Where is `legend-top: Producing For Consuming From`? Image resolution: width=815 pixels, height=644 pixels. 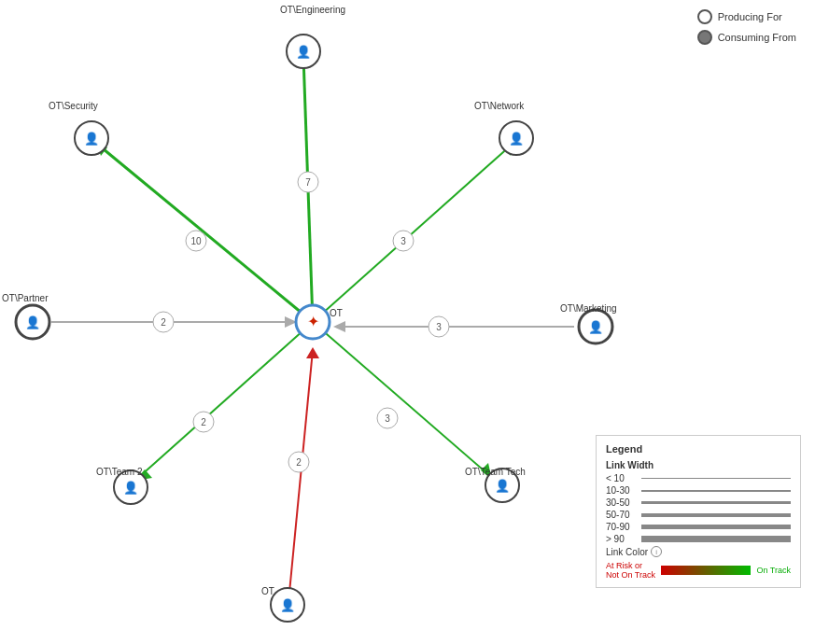 legend-top: Producing For Consuming From is located at coordinates (747, 30).